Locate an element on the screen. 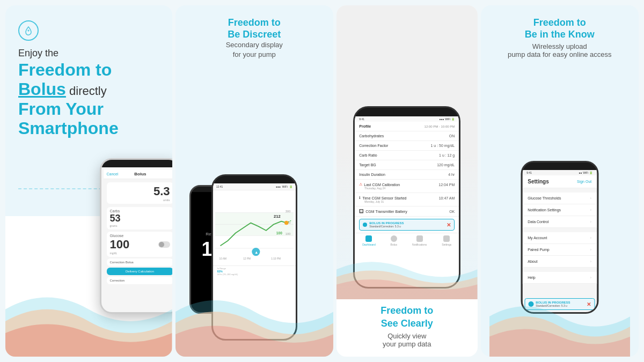 Image resolution: width=644 pixels, height=362 pixels. see-clearly-subtitle: Quickly view your pump data is located at coordinates (407, 340).